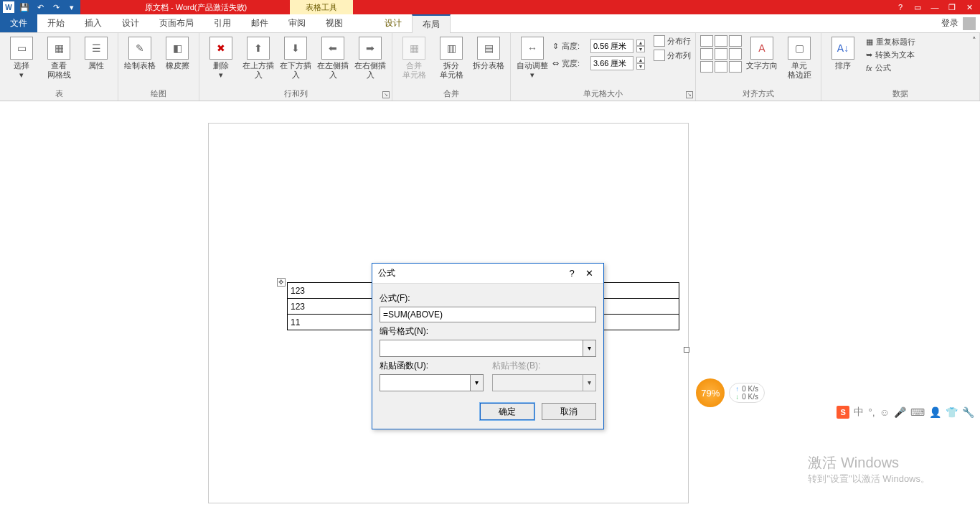 The height and width of the screenshot is (507, 980). What do you see at coordinates (974, 40) in the screenshot?
I see `collapse-ribbon-icon: ˄` at bounding box center [974, 40].